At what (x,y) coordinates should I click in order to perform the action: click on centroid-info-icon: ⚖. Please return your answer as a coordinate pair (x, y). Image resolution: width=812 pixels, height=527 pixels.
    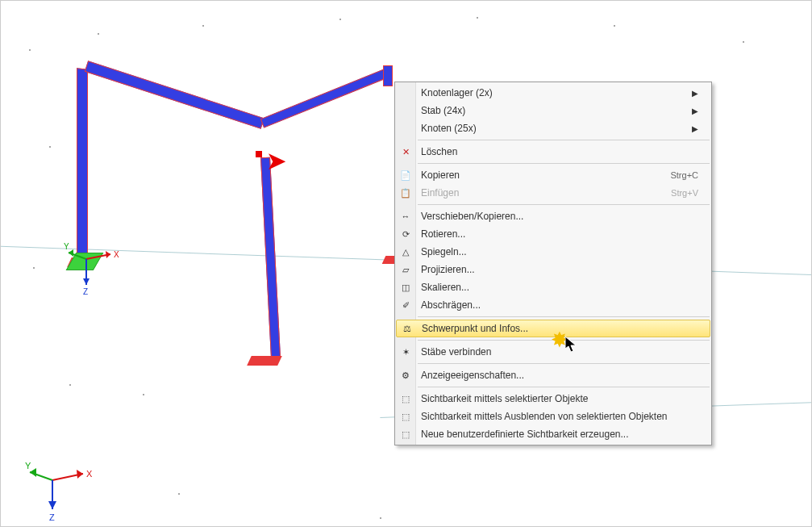
    Looking at the image, I should click on (407, 328).